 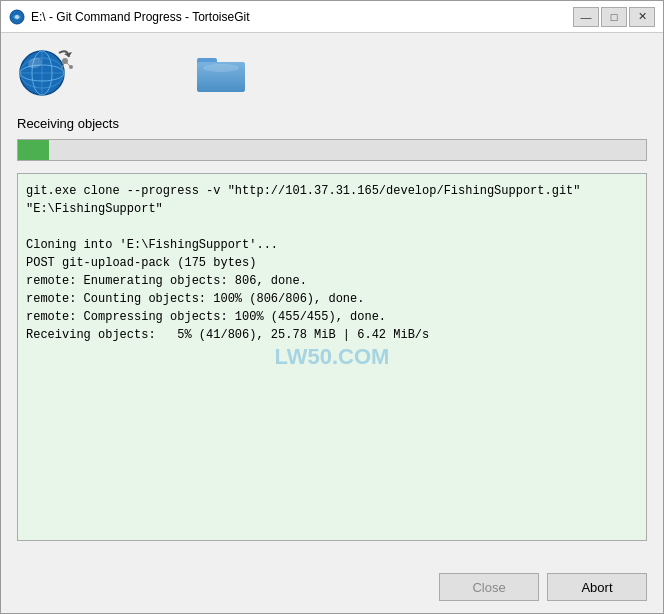 I want to click on close-button: Close, so click(x=489, y=587).